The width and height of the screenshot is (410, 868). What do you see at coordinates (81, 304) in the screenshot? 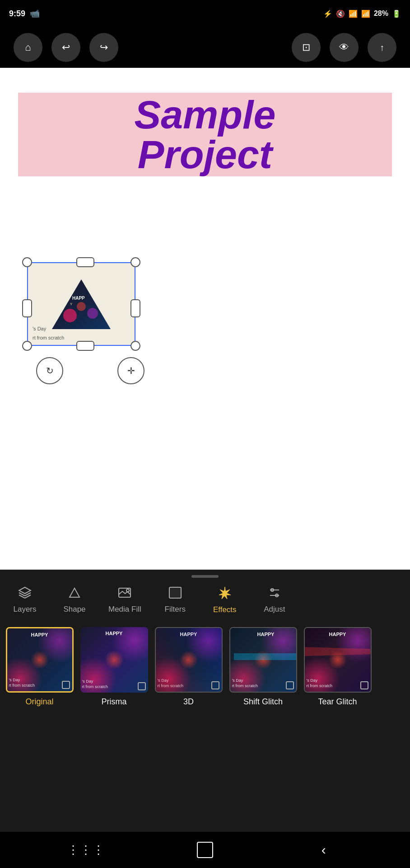
I see `element-svg: HAPP Y` at bounding box center [81, 304].